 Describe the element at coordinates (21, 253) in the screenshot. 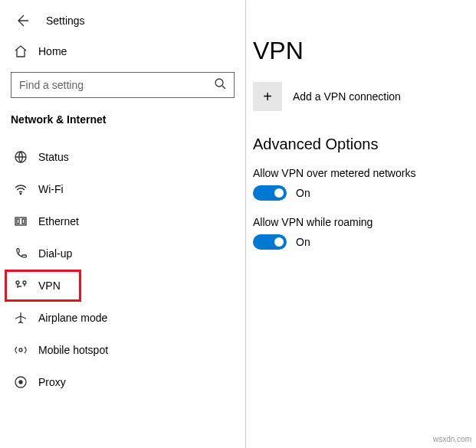

I see `dialup-icon` at that location.